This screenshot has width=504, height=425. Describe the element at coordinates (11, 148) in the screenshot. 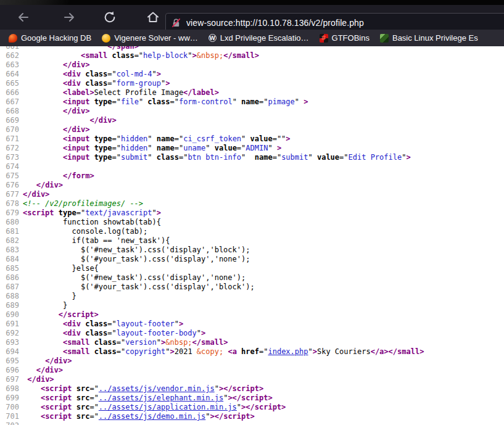

I see `line-number: 672` at that location.